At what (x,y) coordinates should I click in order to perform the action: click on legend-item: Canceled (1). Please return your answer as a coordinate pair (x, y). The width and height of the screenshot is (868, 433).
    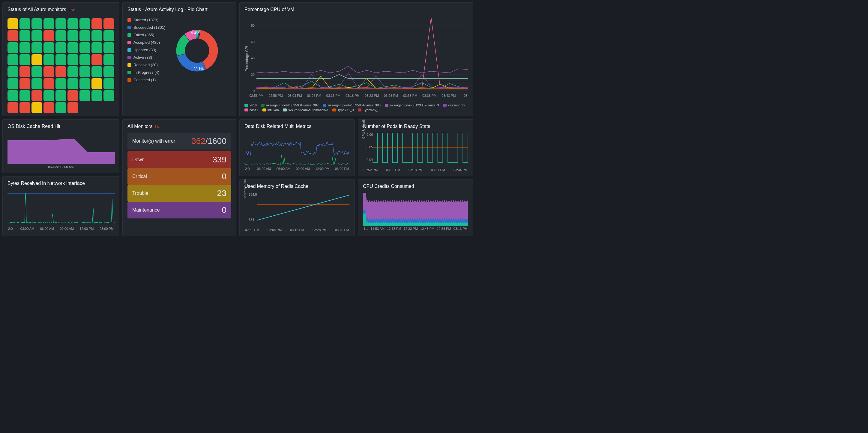
    Looking at the image, I should click on (146, 80).